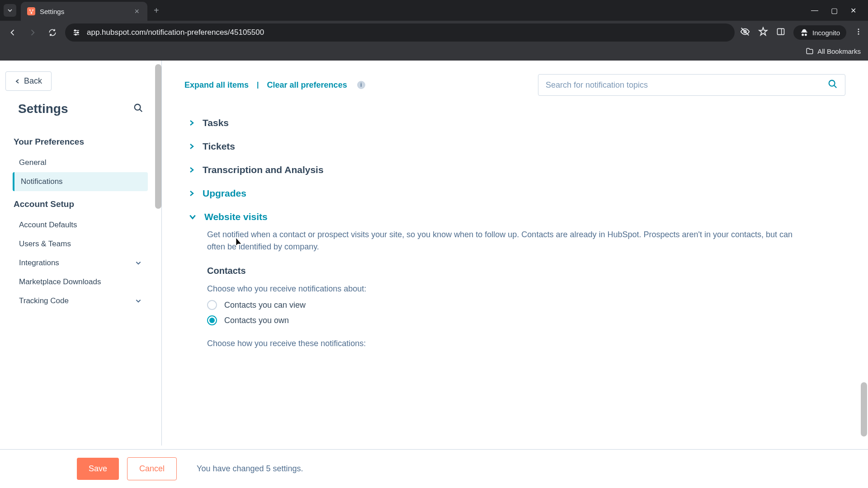 The height and width of the screenshot is (488, 868). What do you see at coordinates (307, 85) in the screenshot?
I see `clear-all-link: Clear all preferences` at bounding box center [307, 85].